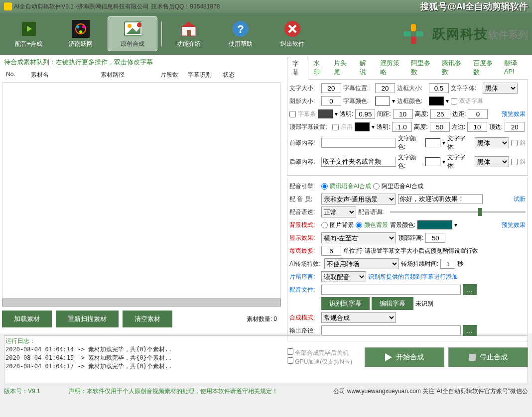 The image size is (532, 417). I want to click on tab-baidu-params: 百度参数, so click(484, 68).